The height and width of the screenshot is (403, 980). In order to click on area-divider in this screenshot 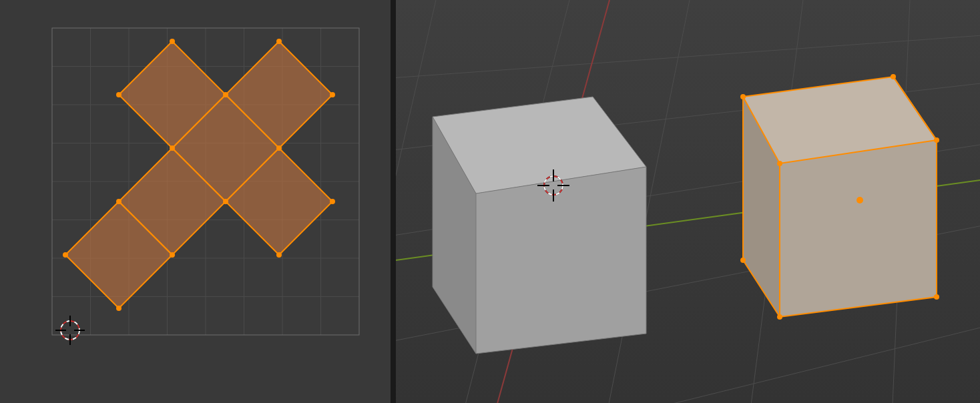, I will do `click(393, 202)`.